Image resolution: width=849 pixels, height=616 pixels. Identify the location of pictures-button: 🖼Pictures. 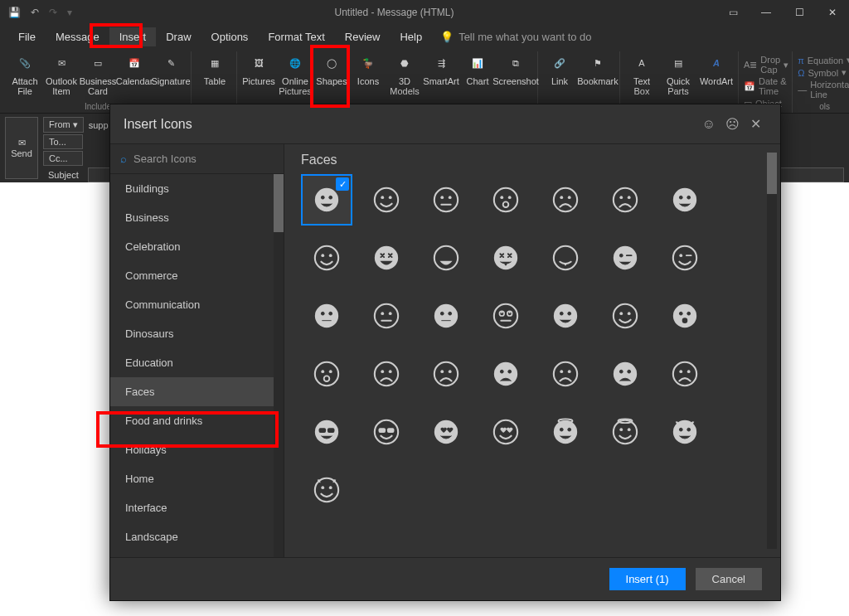
(259, 74).